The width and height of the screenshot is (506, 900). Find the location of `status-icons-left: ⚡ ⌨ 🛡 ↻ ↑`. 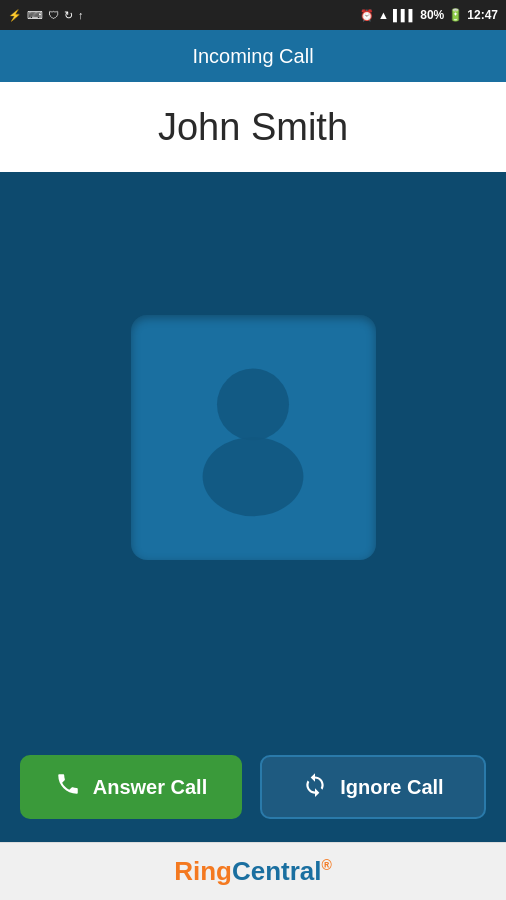

status-icons-left: ⚡ ⌨ 🛡 ↻ ↑ is located at coordinates (46, 16).